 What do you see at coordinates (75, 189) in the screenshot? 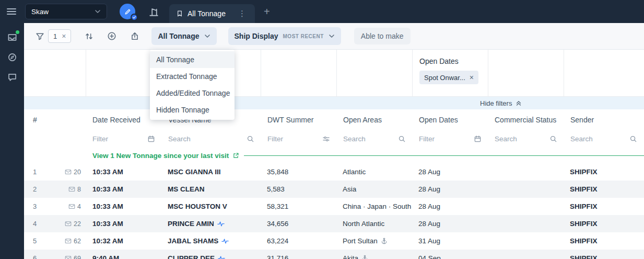
I see `mail-count-badge: 8` at bounding box center [75, 189].